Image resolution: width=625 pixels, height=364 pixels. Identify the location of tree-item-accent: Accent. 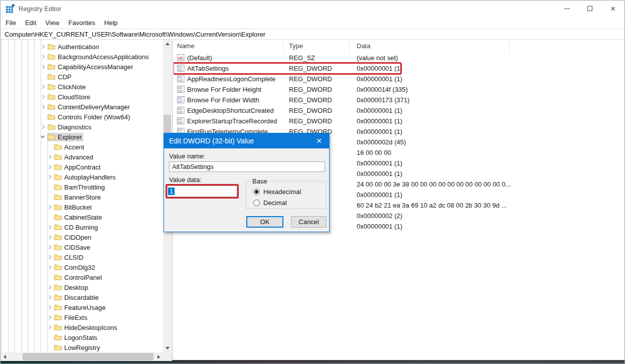
(86, 147).